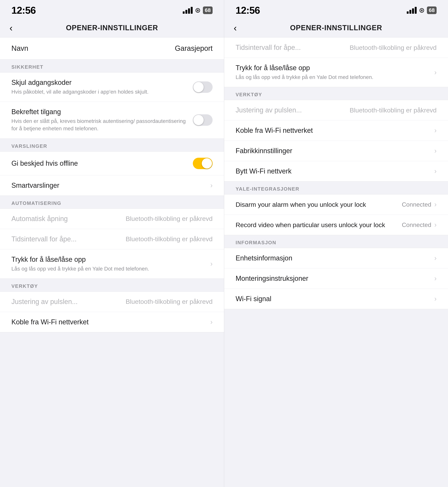 This screenshot has height=487, width=448. Describe the element at coordinates (203, 163) in the screenshot. I see `toggle-gi-beskjed` at that location.